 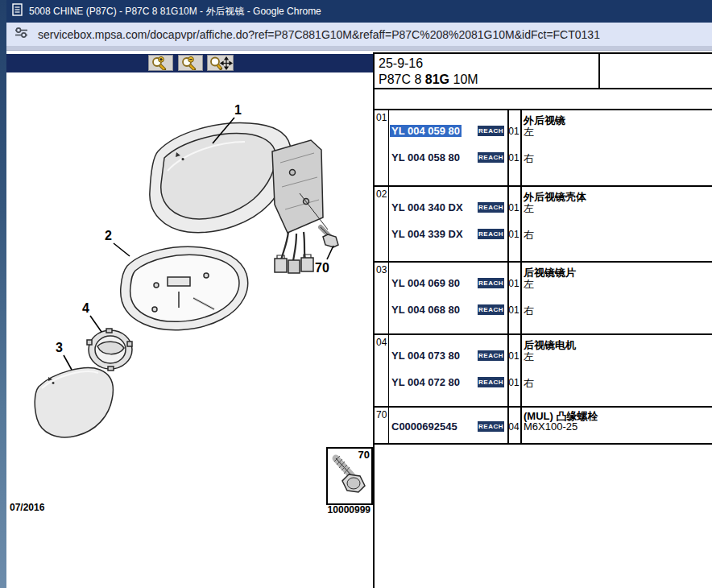 What do you see at coordinates (428, 80) in the screenshot?
I see `figure-reference: P87C 8 81G 10M` at bounding box center [428, 80].